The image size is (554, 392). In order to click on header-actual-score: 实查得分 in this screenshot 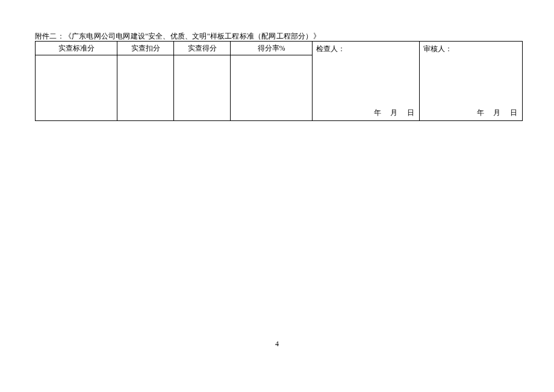, I will do `click(202, 48)`.